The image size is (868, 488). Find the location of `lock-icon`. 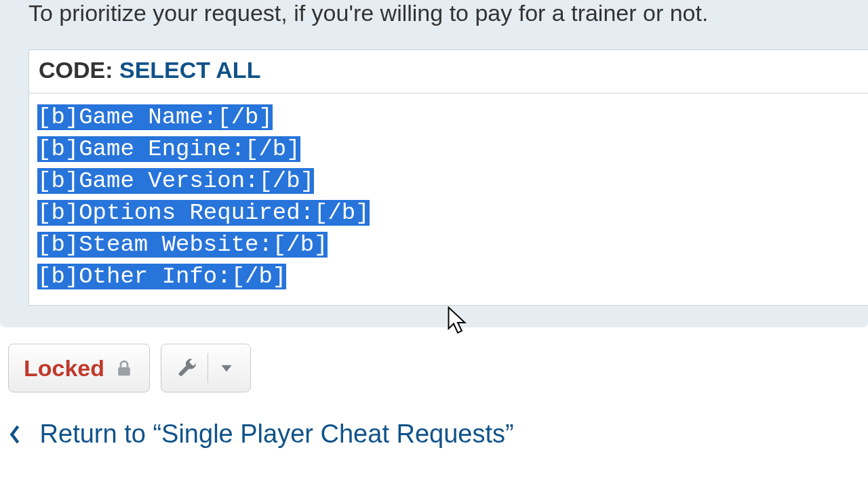

lock-icon is located at coordinates (124, 368).